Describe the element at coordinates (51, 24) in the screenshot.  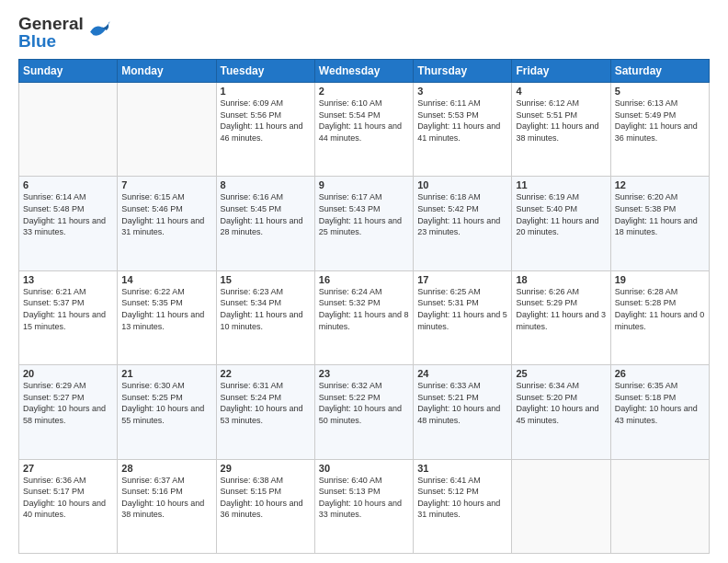
I see `logo-general-text: General` at that location.